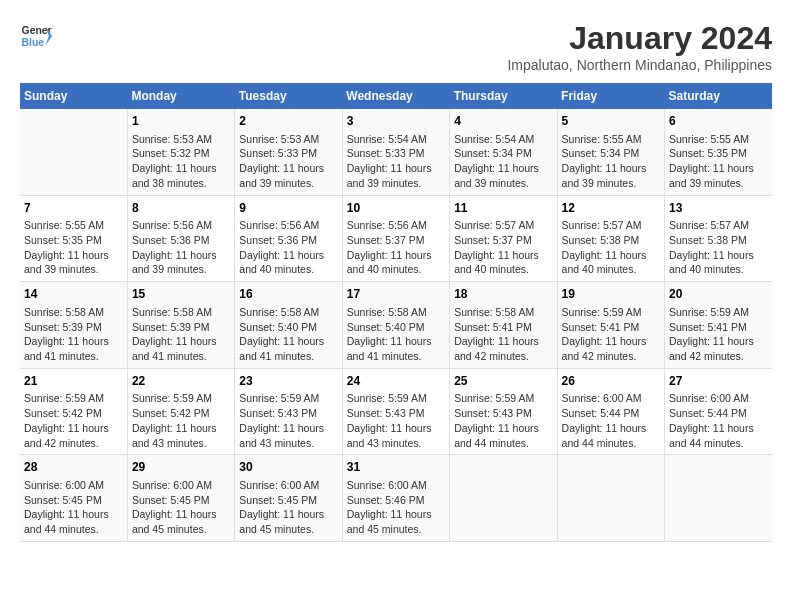  What do you see at coordinates (181, 382) in the screenshot?
I see `day-number: 22` at bounding box center [181, 382].